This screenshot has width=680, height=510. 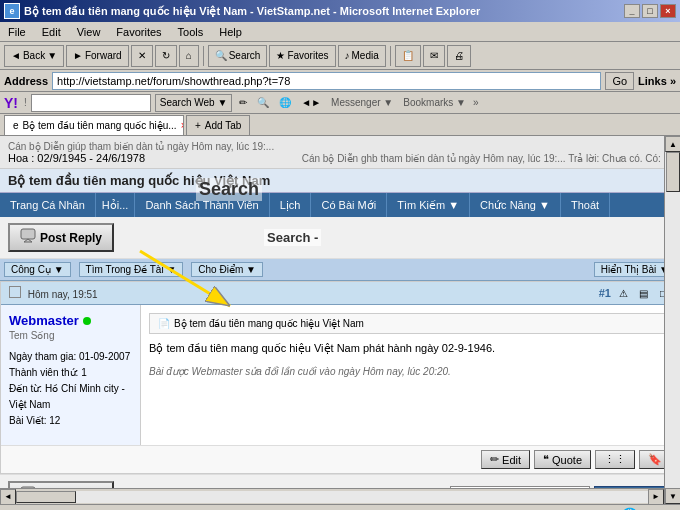 I want to click on tab-close-icon: ×, so click(x=182, y=126).